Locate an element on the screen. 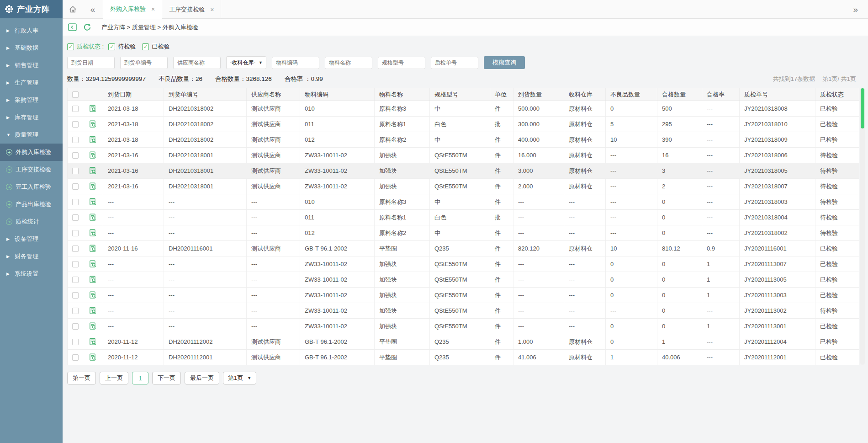 The width and height of the screenshot is (868, 443). scrollbar-thumb is located at coordinates (863, 108).